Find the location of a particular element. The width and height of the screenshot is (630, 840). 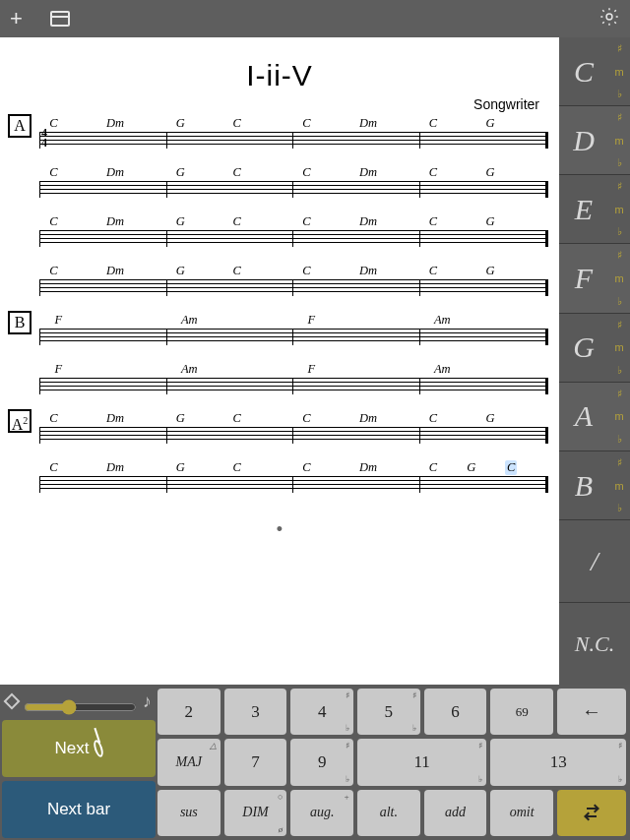

staff-line: BFAmFAm is located at coordinates (277, 332).